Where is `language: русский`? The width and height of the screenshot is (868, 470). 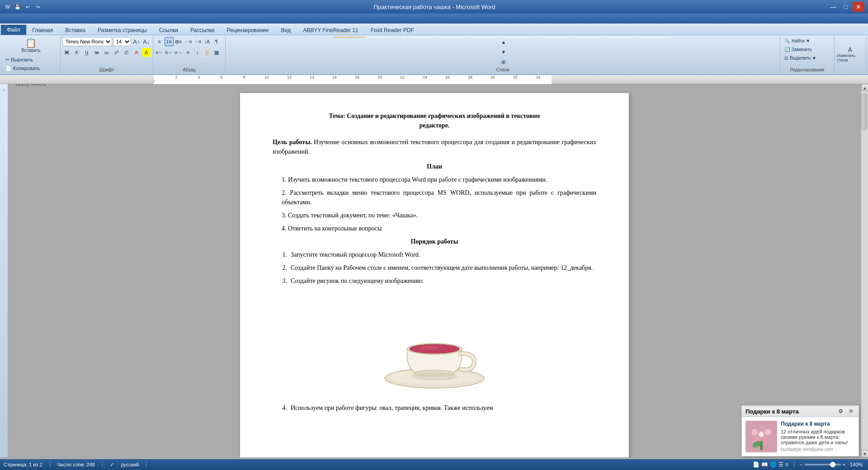
language: русский is located at coordinates (130, 465).